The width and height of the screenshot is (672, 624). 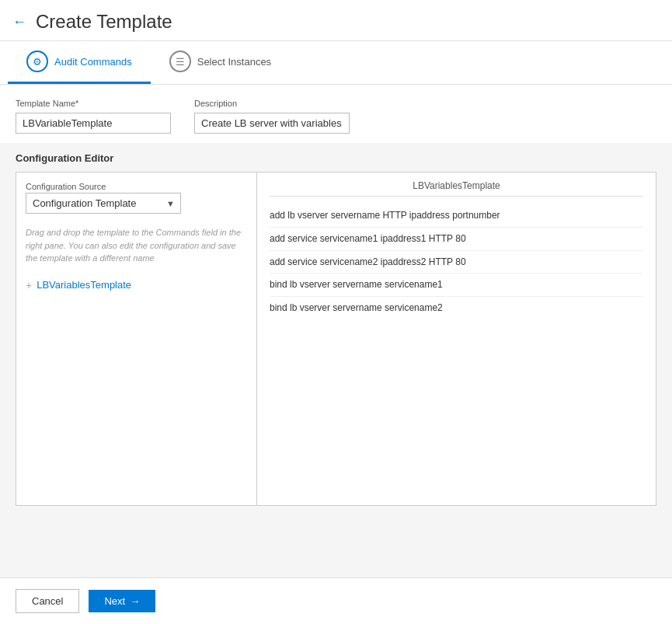 I want to click on form-area: Template Name* Description, so click(x=336, y=113).